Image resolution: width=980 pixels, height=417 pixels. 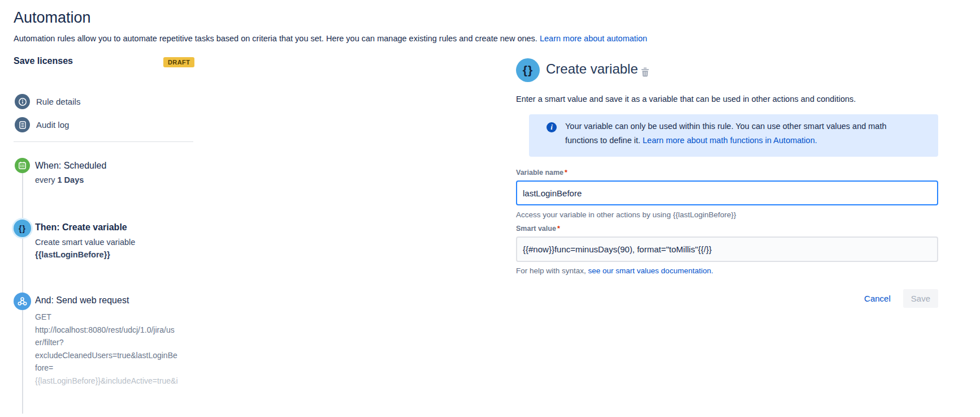 What do you see at coordinates (106, 355) in the screenshot?
I see `request-url-line: excludeCleanedUsers=true&lastLoginBe` at bounding box center [106, 355].